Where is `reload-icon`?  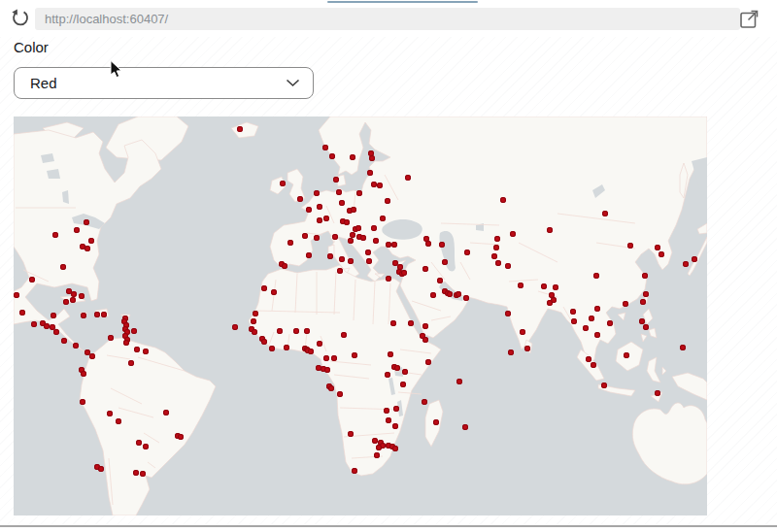 reload-icon is located at coordinates (20, 18).